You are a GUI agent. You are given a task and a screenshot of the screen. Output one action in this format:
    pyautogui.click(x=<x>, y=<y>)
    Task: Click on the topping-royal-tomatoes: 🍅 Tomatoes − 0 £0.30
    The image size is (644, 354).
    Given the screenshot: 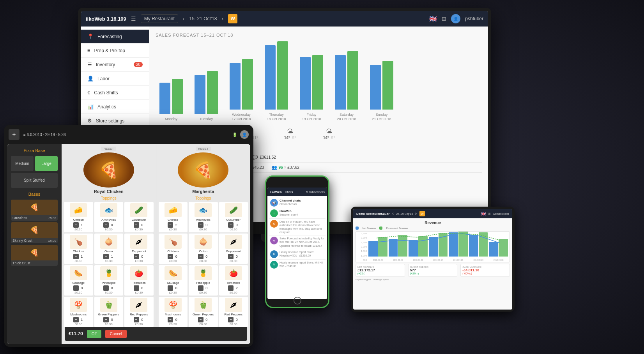 What is the action you would take?
    pyautogui.click(x=139, y=280)
    